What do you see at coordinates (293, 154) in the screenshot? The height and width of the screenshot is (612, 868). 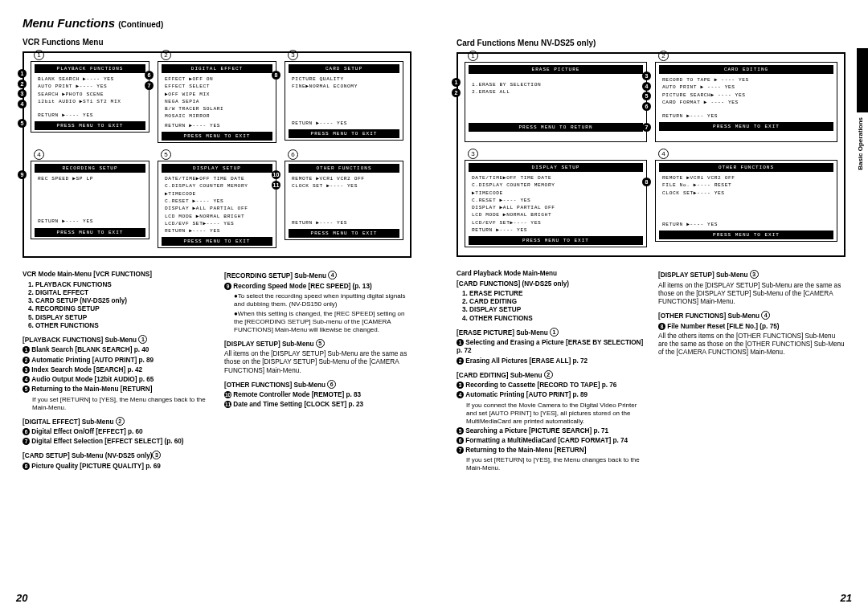 I see `screen-label-6: 6` at bounding box center [293, 154].